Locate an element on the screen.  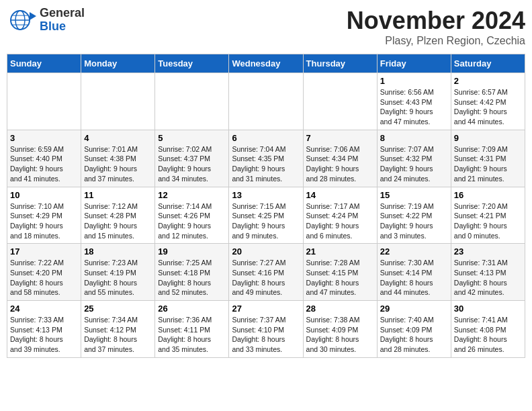
day-info: Sunrise: 7:12 AM Sunset: 4:28 PM Dayligh… is located at coordinates (118, 222).